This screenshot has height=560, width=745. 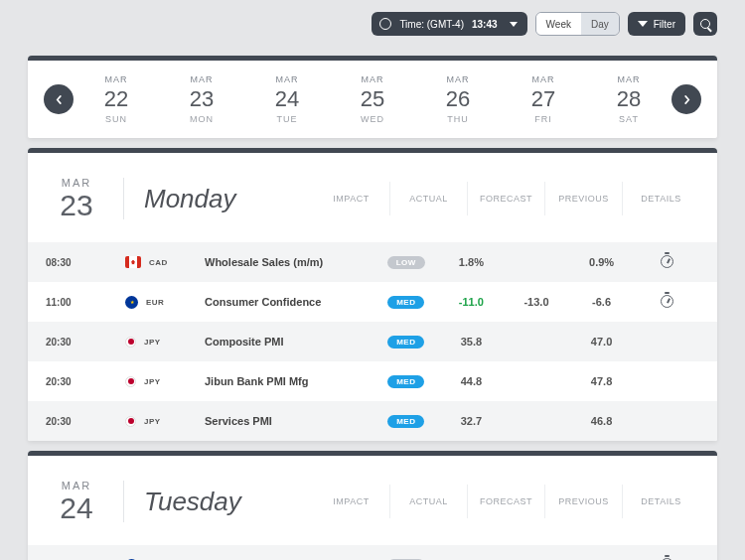 I want to click on event-previous: -6.6, so click(x=602, y=302).